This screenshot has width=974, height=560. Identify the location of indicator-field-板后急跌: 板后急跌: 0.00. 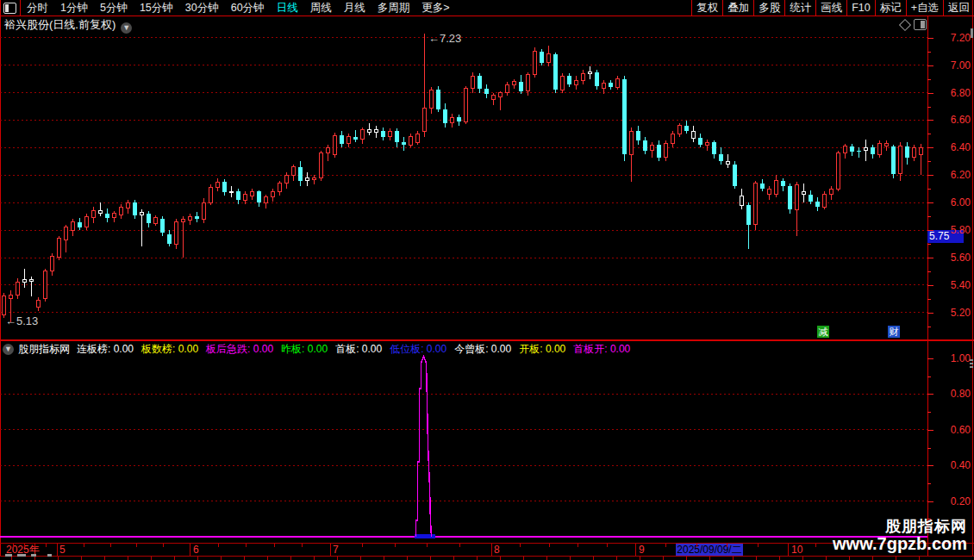
(240, 350).